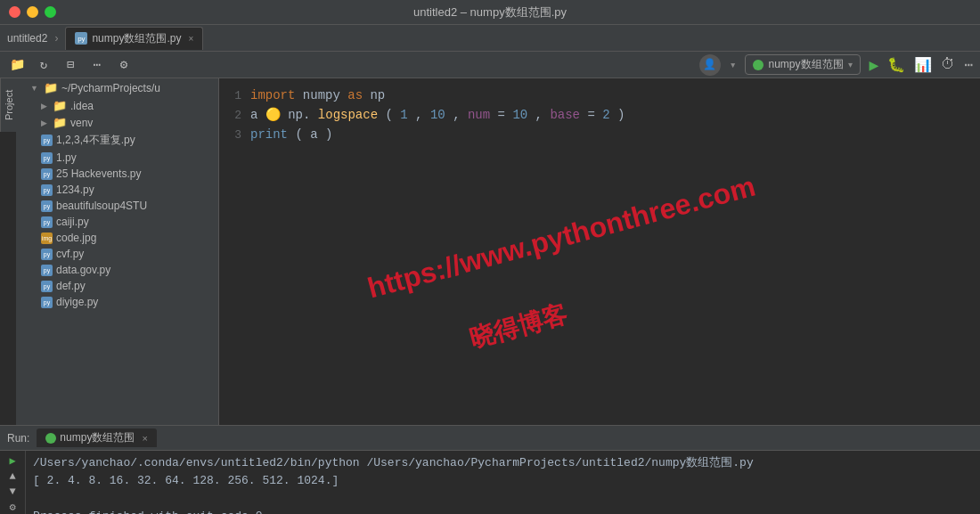  Describe the element at coordinates (12, 477) in the screenshot. I see `scroll-up-button: ▲` at that location.